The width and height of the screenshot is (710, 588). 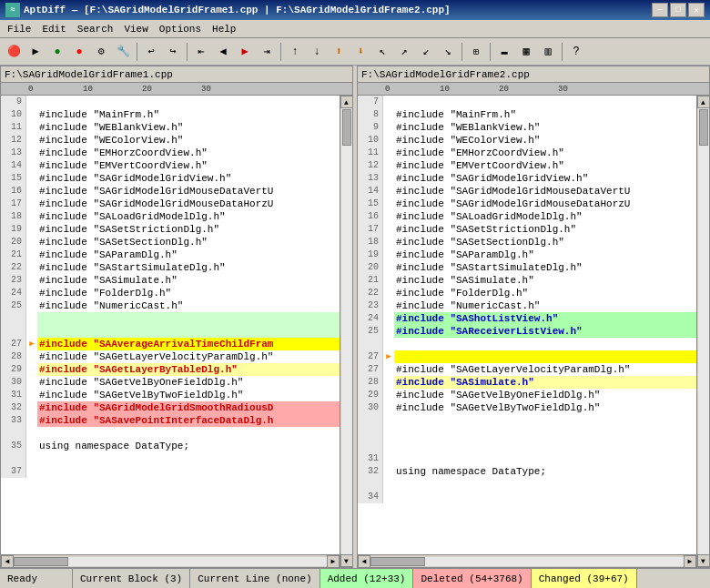 I want to click on right-scroll-thumb, so click(x=398, y=562).